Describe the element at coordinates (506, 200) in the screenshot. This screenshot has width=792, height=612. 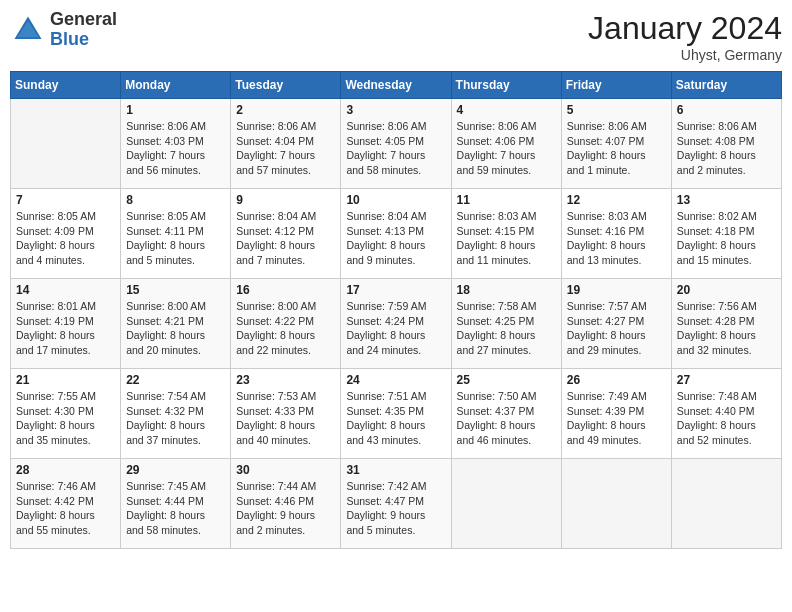
I see `day-number: 11` at that location.